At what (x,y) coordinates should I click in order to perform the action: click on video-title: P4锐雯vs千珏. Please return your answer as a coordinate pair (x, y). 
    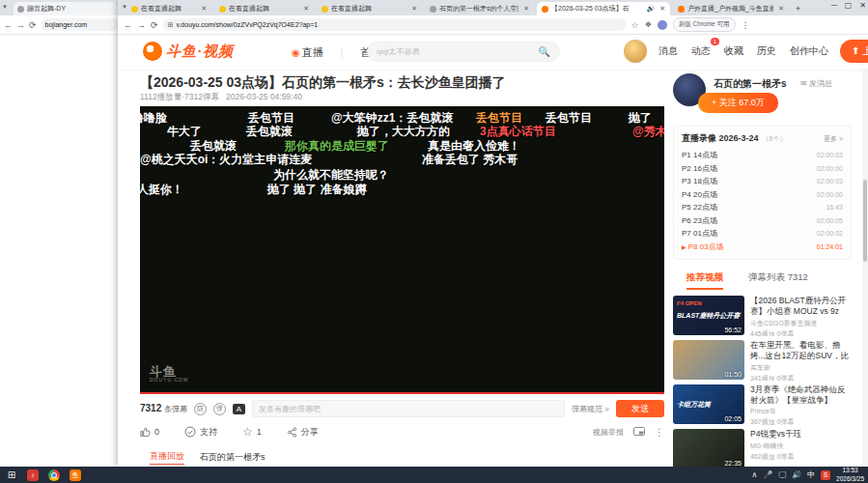
    Looking at the image, I should click on (801, 435).